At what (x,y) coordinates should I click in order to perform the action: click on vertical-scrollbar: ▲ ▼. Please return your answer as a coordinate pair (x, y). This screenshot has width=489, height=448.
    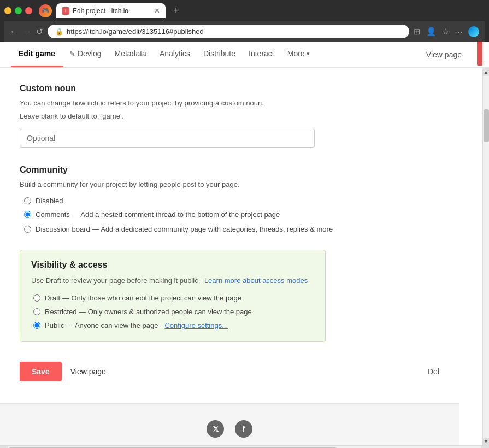
    Looking at the image, I should click on (486, 257).